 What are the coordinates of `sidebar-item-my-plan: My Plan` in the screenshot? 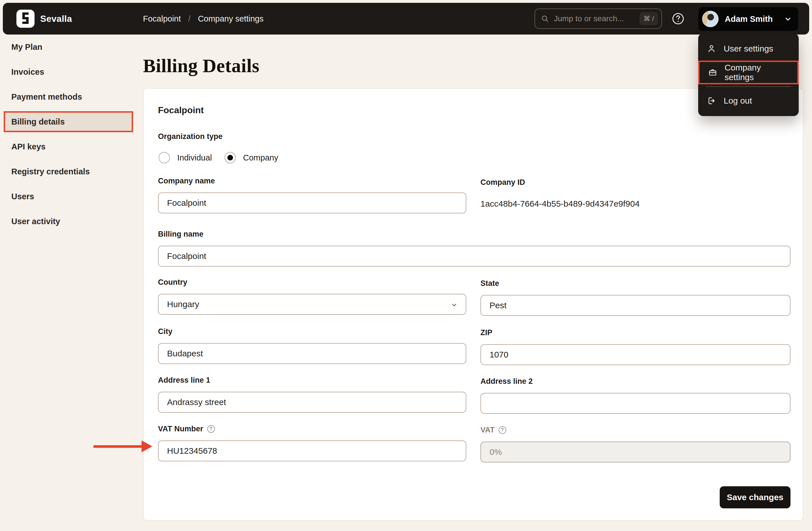 It's located at (72, 47).